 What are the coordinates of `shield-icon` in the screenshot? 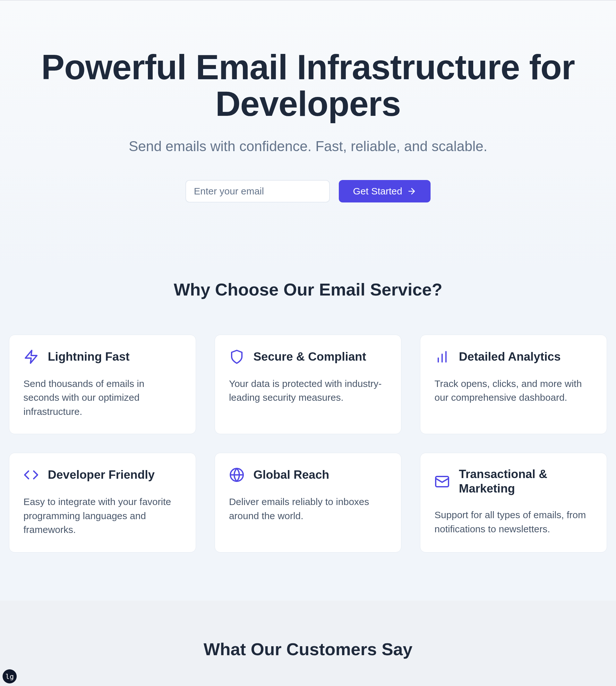 It's located at (237, 357).